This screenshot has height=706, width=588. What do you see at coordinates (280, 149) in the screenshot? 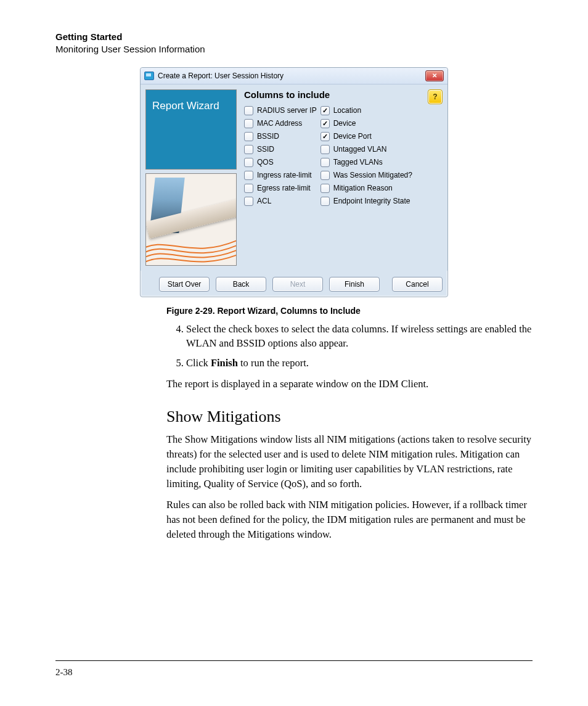
I see `checkbox-option: SSID` at bounding box center [280, 149].